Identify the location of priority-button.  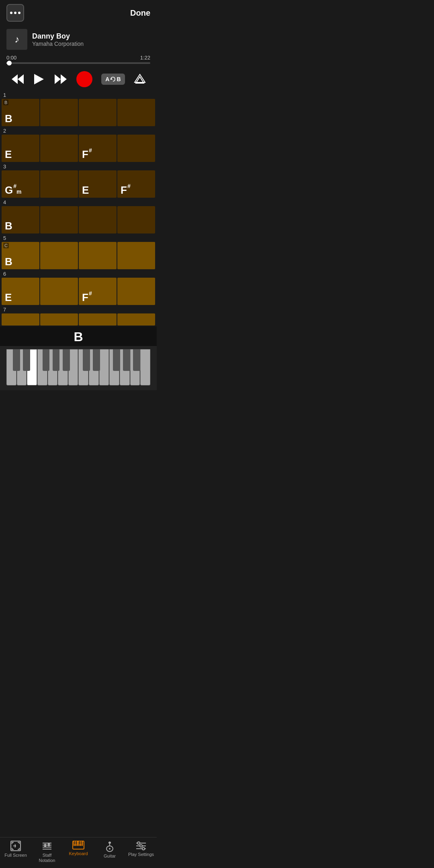
(140, 79).